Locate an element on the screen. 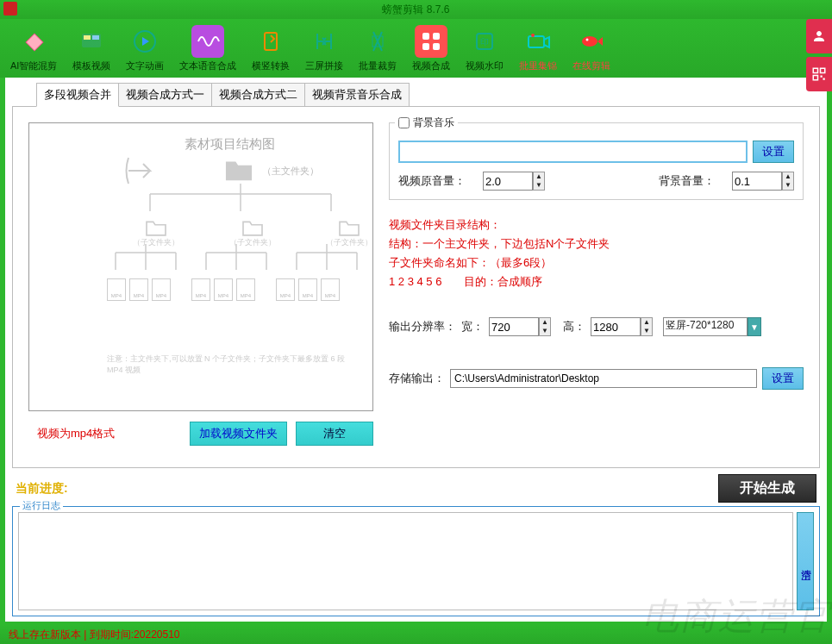  bgm-set-button: 设置 is located at coordinates (773, 152).